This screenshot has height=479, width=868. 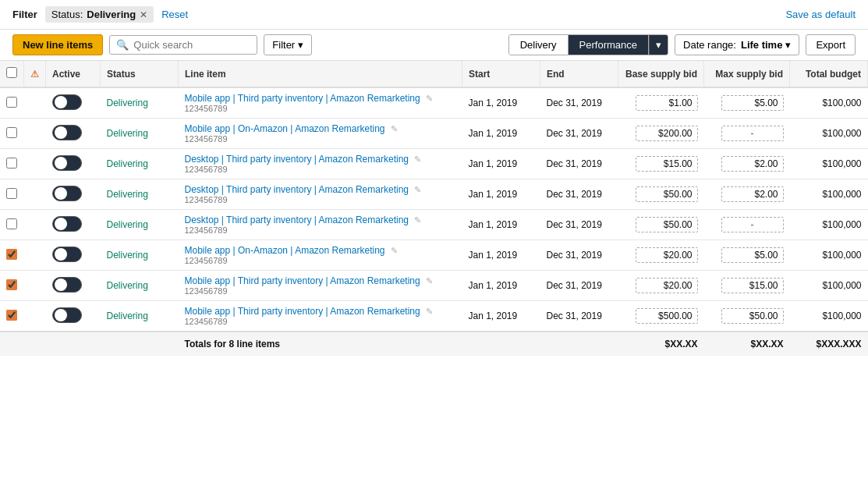 What do you see at coordinates (661, 195) in the screenshot?
I see `row-base-bid-4: $50.00` at bounding box center [661, 195].